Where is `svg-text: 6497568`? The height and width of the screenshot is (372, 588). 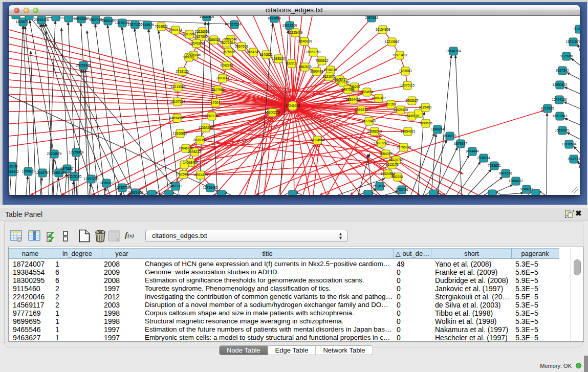 svg-text: 6497568 is located at coordinates (348, 89).